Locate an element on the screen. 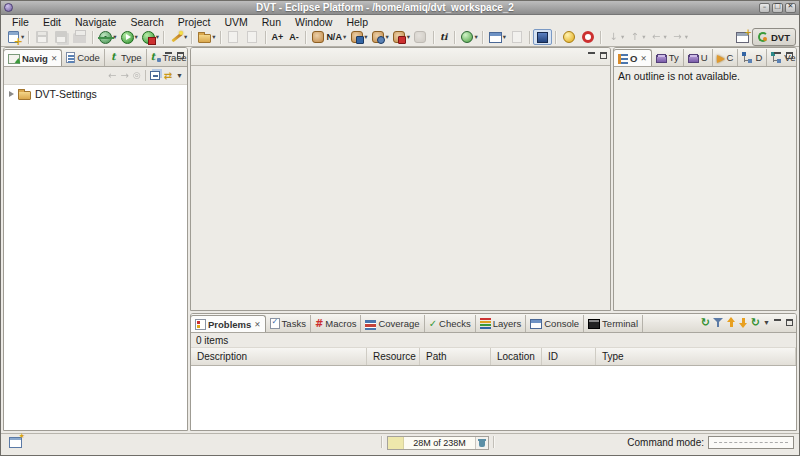  tab-checks: Checks is located at coordinates (450, 324).